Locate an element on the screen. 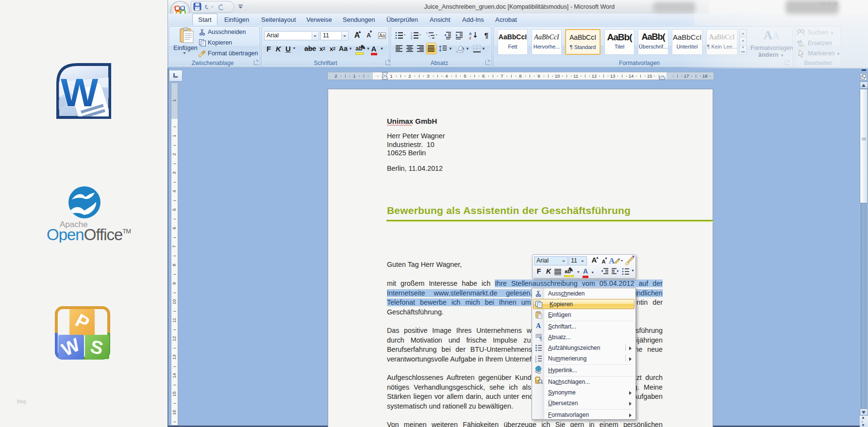  svg-text: OpenOfficeTM is located at coordinates (88, 234).